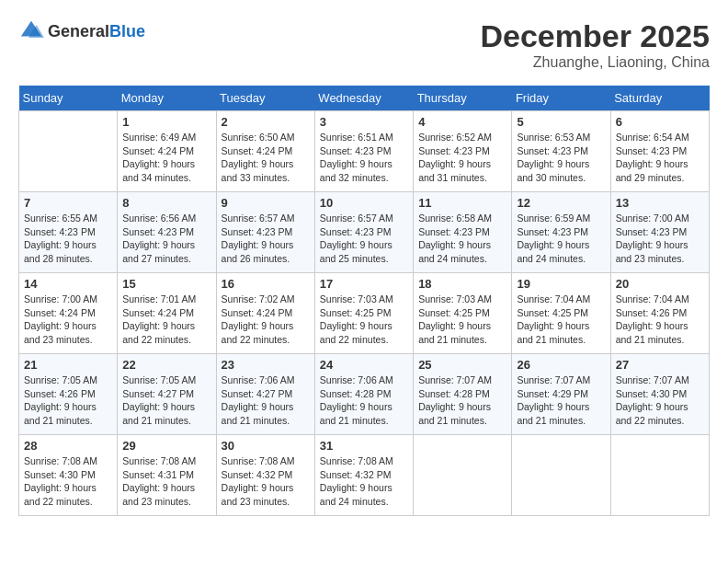 The height and width of the screenshot is (563, 728). Describe the element at coordinates (462, 202) in the screenshot. I see `day-number: 11` at that location.